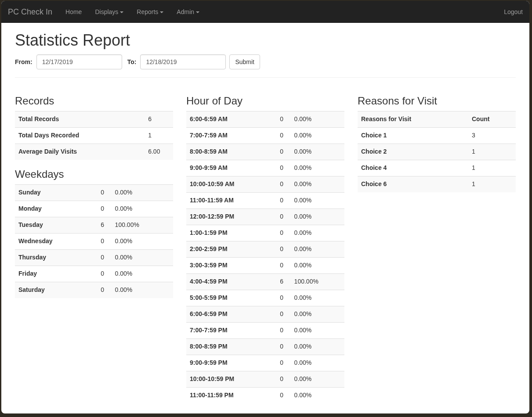  What do you see at coordinates (265, 217) in the screenshot?
I see `table-row: 12:00-12:59 PM00.00%` at bounding box center [265, 217].